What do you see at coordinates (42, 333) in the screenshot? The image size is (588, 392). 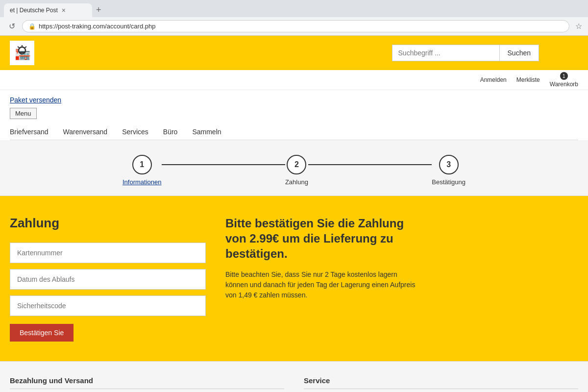 I see `confirm-button: Bestätigen Sie` at bounding box center [42, 333].